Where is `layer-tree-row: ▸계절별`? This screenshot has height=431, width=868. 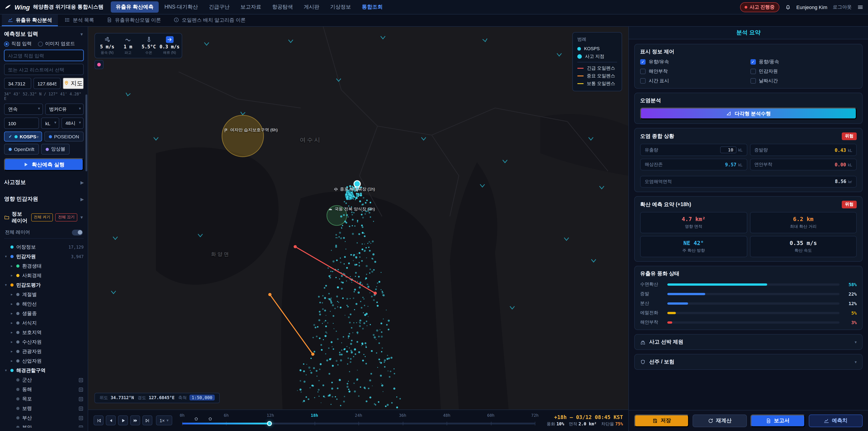
layer-tree-row: ▸계절별 is located at coordinates (44, 295).